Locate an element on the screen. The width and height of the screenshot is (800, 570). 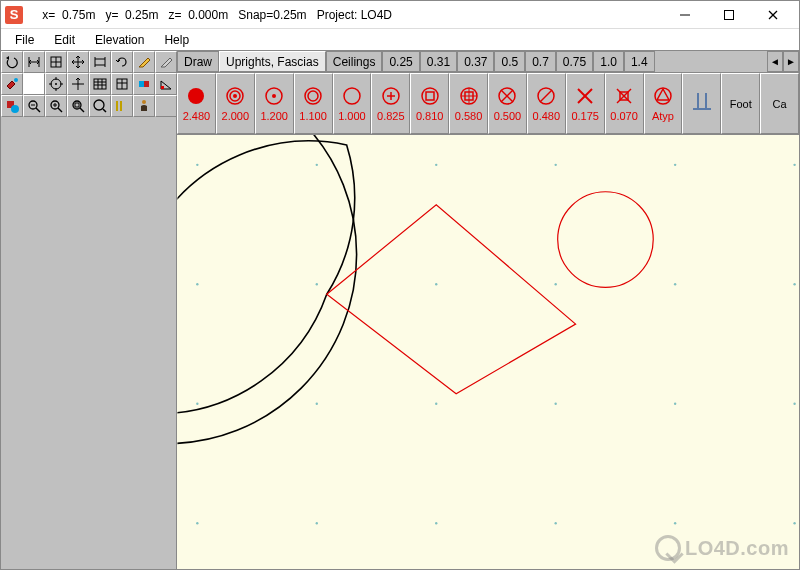
close-button is located at coordinates (773, 15).